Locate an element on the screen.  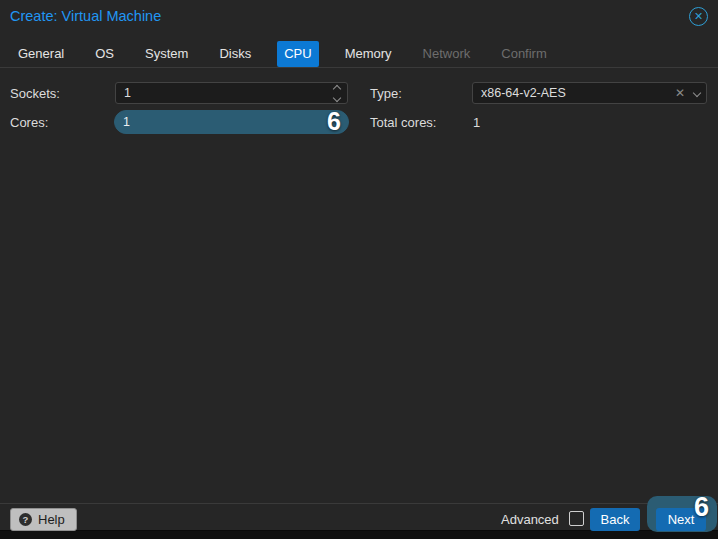
wizard-tab-bar: General OS System Disks CPU Memory Netwo… is located at coordinates (293, 54).